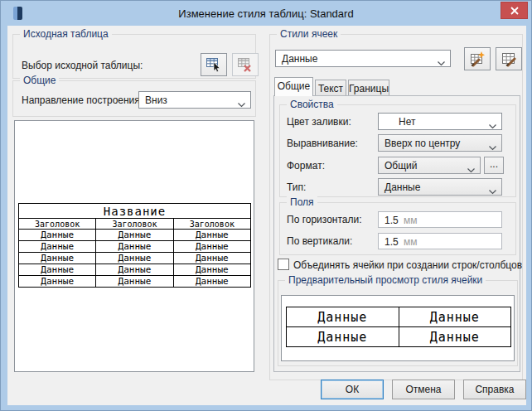 Image resolution: width=532 pixels, height=411 pixels. I want to click on cell-preview-group-title: Предварительный просмотр стиля ячейки, so click(385, 280).